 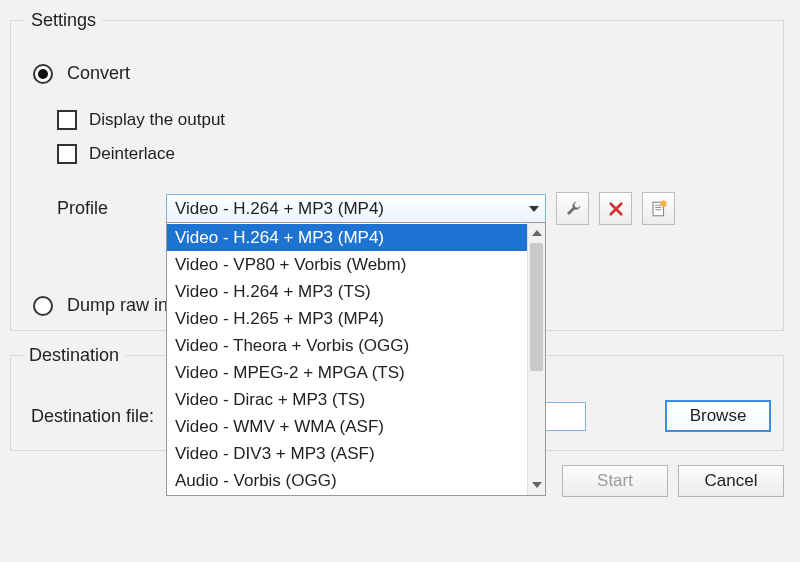 I want to click on profile-selected: Video - H.264 + MP3 (MP4), so click(x=280, y=209).